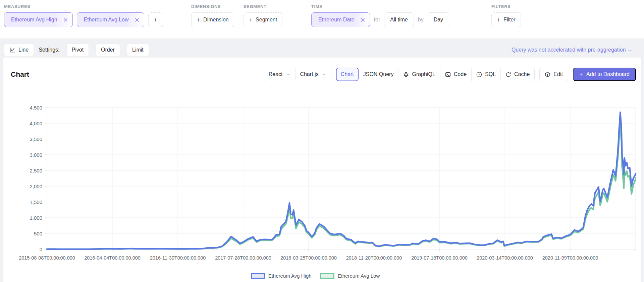 The image size is (644, 282). I want to click on query-builder-toolbar: MEASURES Ethereum Avg HighEthereum Avg L…, so click(322, 19).